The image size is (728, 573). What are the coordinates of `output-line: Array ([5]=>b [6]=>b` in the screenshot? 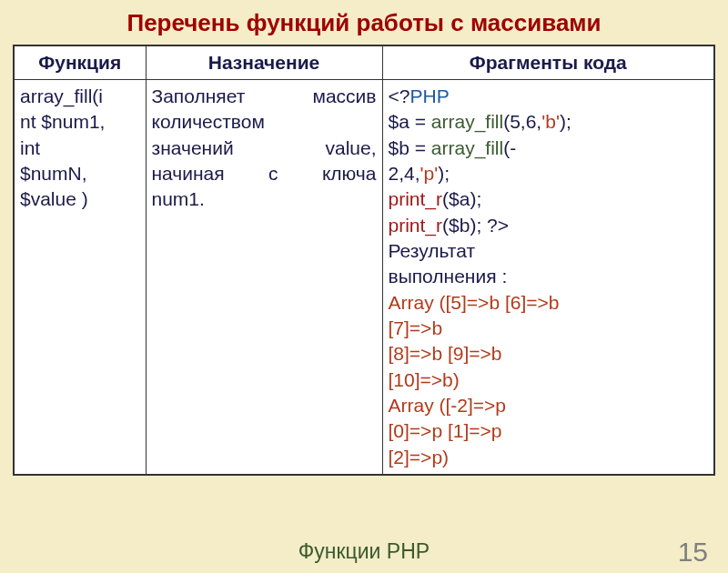 It's located at (474, 302).